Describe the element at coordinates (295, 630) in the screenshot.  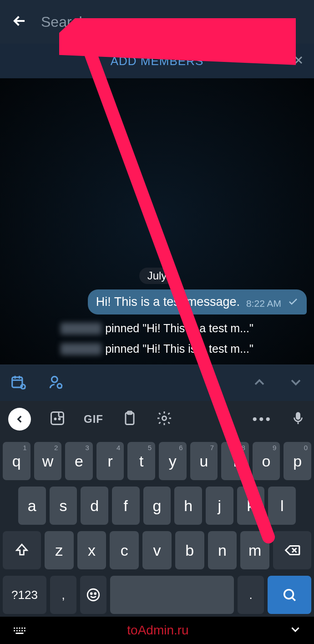
I see `chevron-down-icon` at that location.